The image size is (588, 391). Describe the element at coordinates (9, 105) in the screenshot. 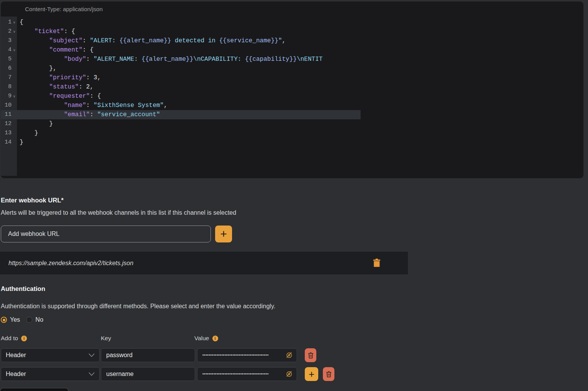

I see `line-number: 10` at that location.